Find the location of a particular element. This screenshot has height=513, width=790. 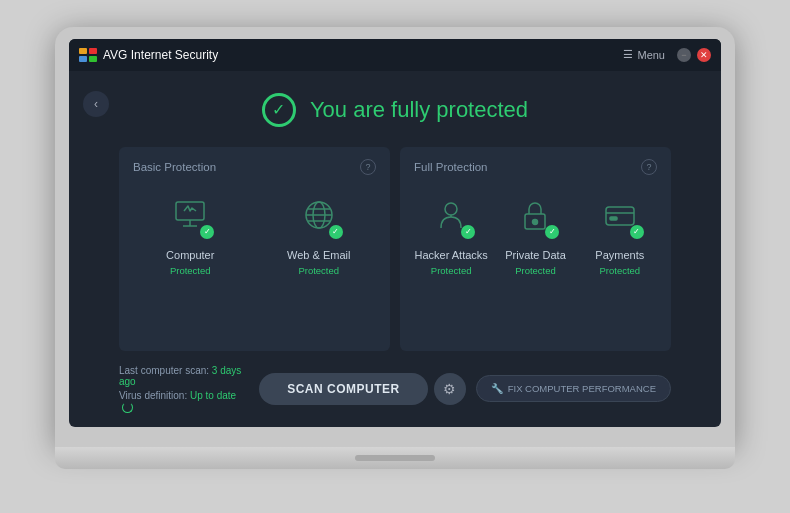

payments-item: ✓ Payments Protected is located at coordinates (620, 232).